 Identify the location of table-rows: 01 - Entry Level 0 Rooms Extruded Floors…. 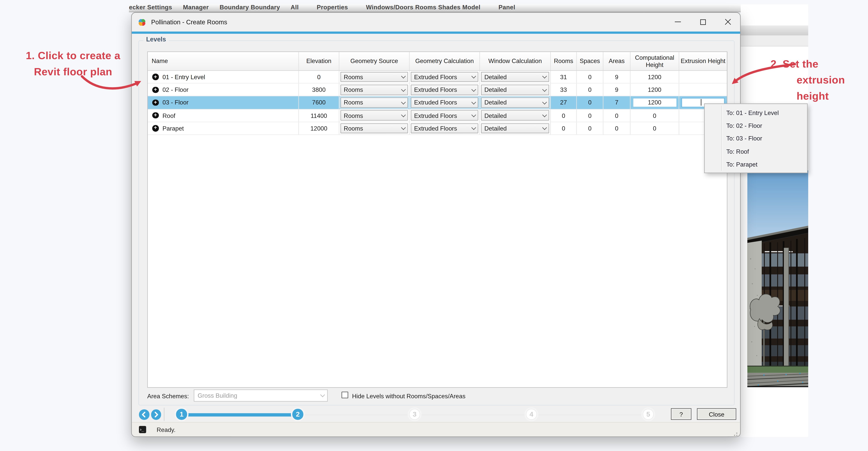
(437, 103).